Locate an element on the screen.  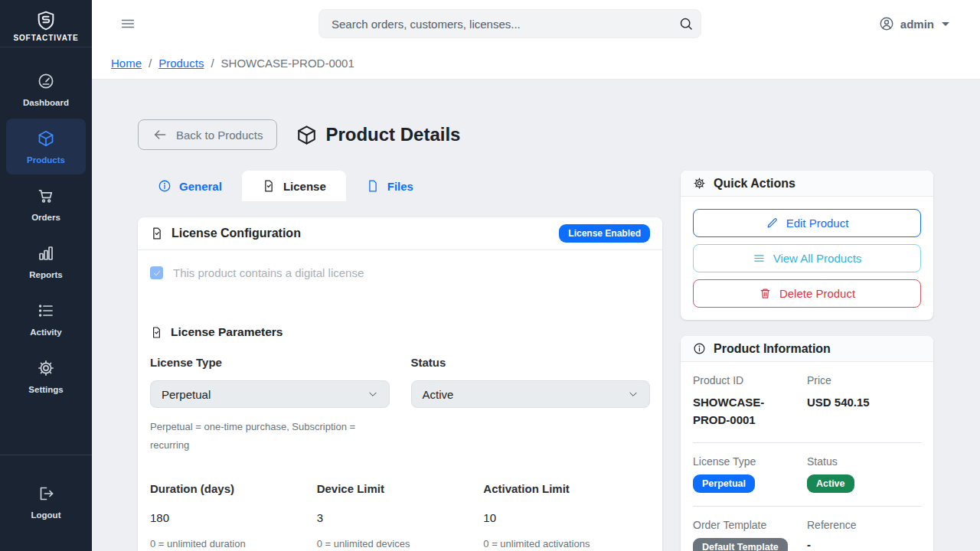
cart-icon is located at coordinates (46, 196).